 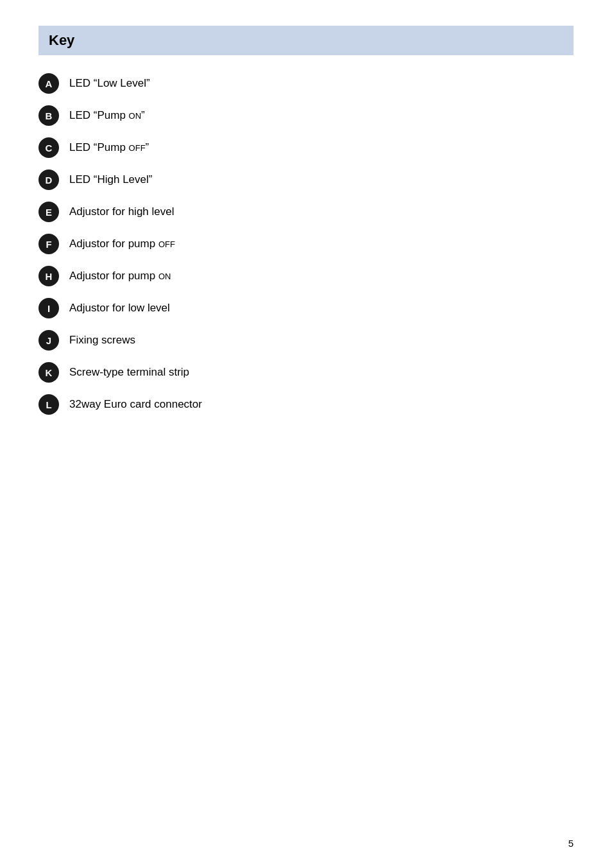 I want to click on label-i: Adjustor for low level, so click(x=119, y=308).